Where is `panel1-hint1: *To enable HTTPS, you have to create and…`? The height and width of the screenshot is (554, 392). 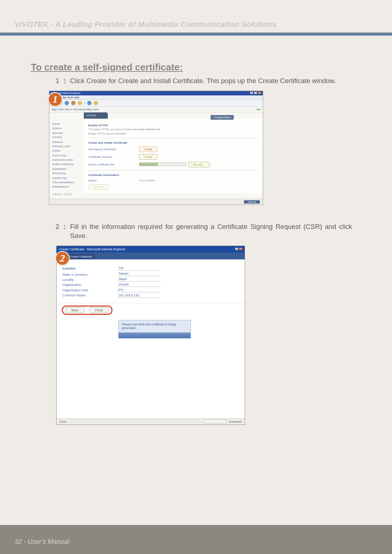
panel1-hint1: *To enable HTTPS, you have to create and… is located at coordinates (173, 129).